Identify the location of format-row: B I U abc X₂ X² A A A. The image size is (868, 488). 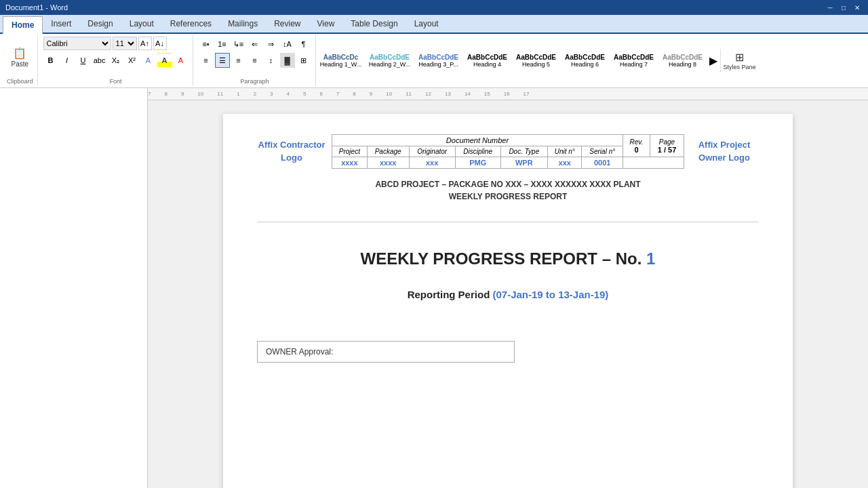
(116, 60).